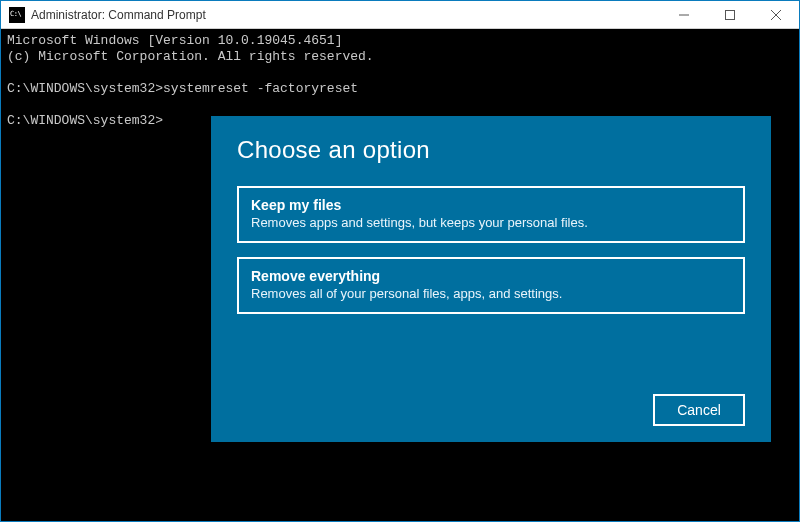 This screenshot has width=800, height=522. I want to click on option-keep-my-files: Keep my files Removes apps and settings,…, so click(491, 214).